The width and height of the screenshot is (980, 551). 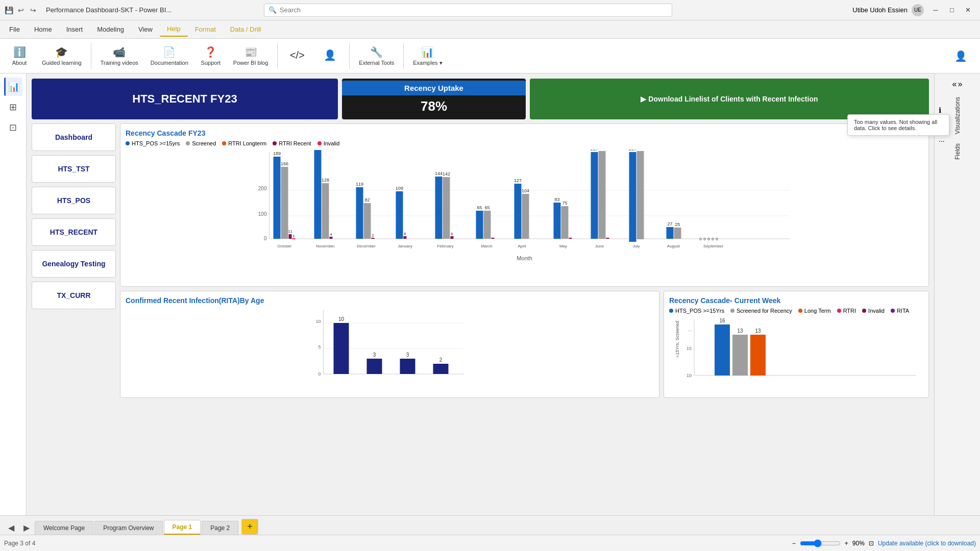 What do you see at coordinates (377, 56) in the screenshot?
I see `ribbon-external-tools: 🔧 External Tools` at bounding box center [377, 56].